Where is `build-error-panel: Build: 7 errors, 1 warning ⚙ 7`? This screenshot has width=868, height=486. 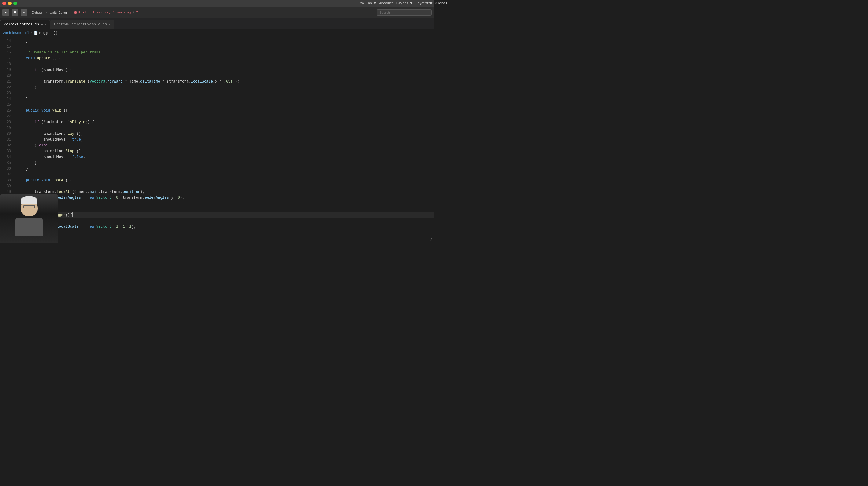 build-error-panel: Build: 7 errors, 1 warning ⚙ 7 is located at coordinates (106, 12).